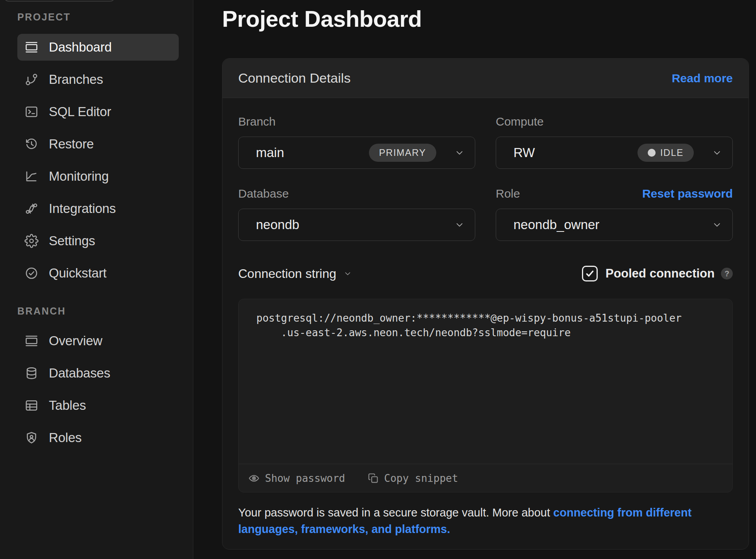 This screenshot has width=756, height=559. What do you see at coordinates (614, 225) in the screenshot?
I see `role-select: neondb_owner` at bounding box center [614, 225].